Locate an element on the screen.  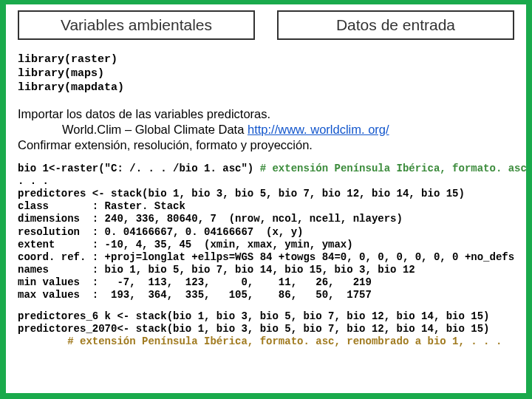
header-row: Variables ambientales Datos de entrada is located at coordinates (266, 25).